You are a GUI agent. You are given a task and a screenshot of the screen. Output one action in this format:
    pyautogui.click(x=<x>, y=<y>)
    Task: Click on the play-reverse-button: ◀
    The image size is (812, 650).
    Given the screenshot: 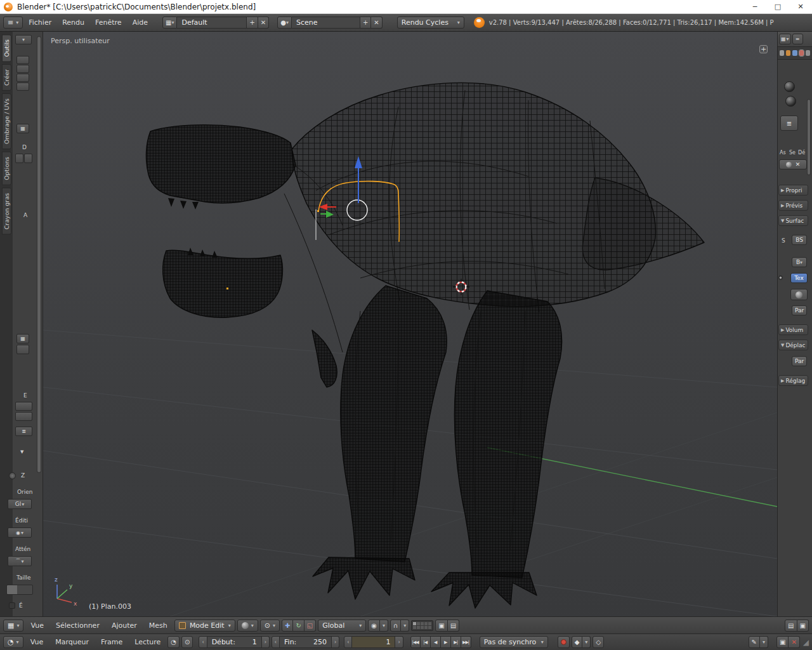 What is the action you would take?
    pyautogui.click(x=436, y=642)
    